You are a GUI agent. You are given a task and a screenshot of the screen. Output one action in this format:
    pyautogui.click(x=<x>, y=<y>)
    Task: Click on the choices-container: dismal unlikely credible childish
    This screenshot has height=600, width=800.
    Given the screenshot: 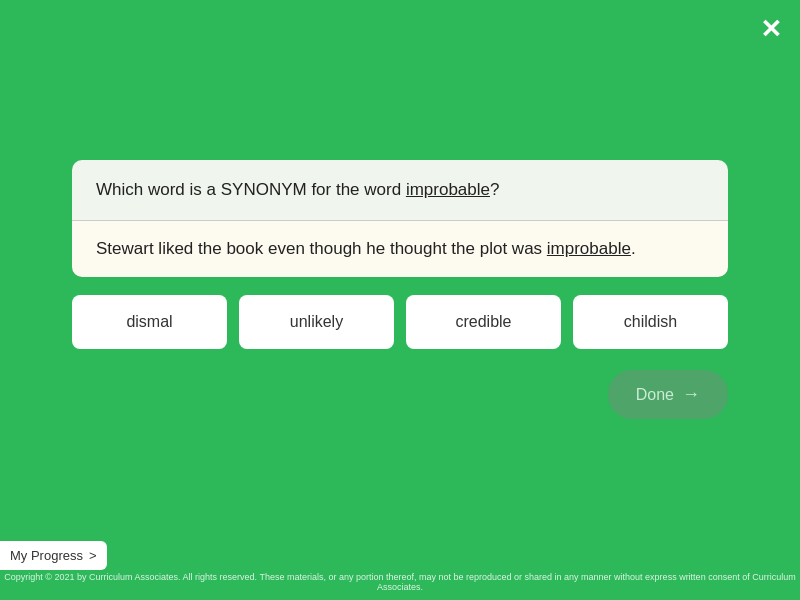 What is the action you would take?
    pyautogui.click(x=400, y=322)
    